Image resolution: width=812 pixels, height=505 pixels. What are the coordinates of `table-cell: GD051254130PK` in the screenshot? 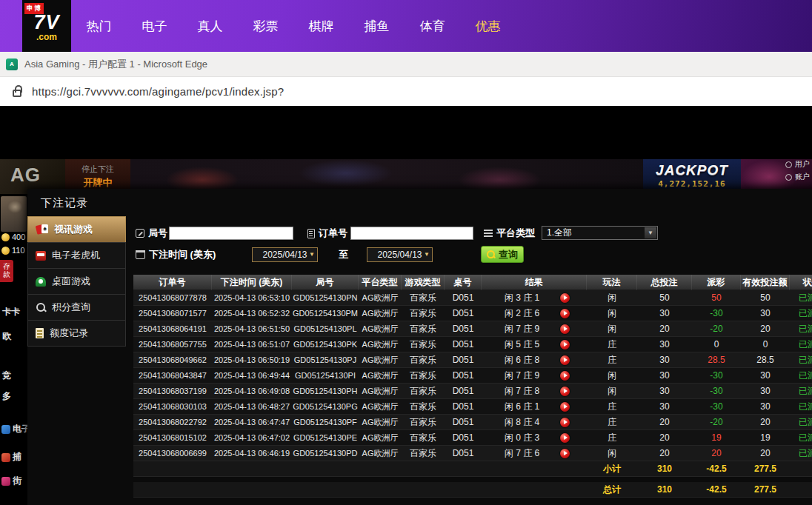 It's located at (325, 344).